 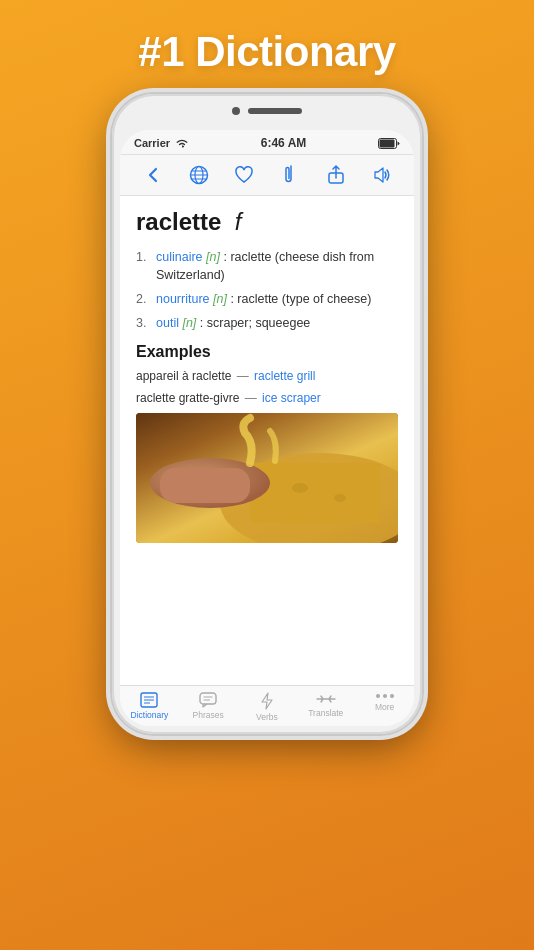 What do you see at coordinates (168, 323) in the screenshot?
I see `def-word-3: outil` at bounding box center [168, 323].